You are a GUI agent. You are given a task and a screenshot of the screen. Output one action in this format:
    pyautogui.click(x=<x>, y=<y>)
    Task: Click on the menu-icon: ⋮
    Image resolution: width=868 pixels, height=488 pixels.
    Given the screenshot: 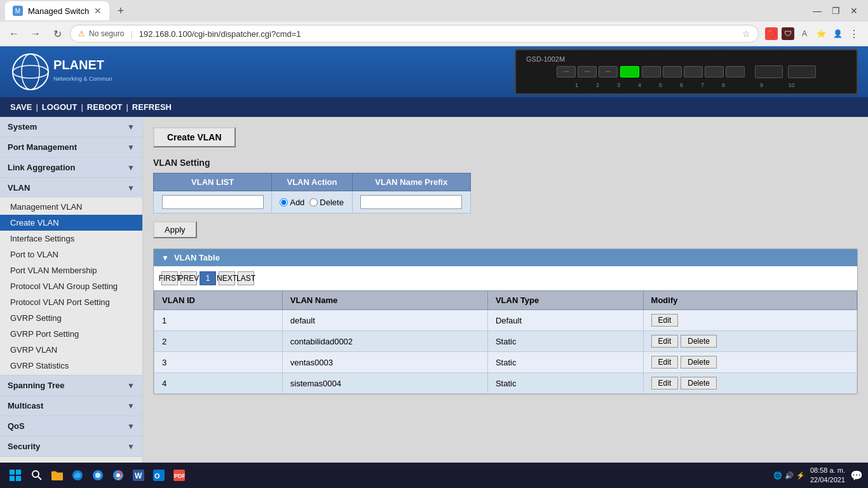 What is the action you would take?
    pyautogui.click(x=854, y=34)
    